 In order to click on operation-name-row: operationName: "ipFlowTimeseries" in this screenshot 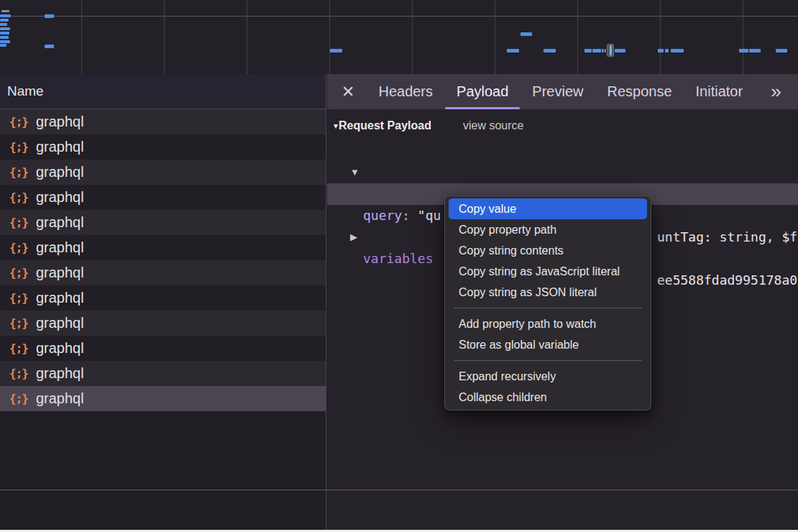, I will do `click(562, 173)`.